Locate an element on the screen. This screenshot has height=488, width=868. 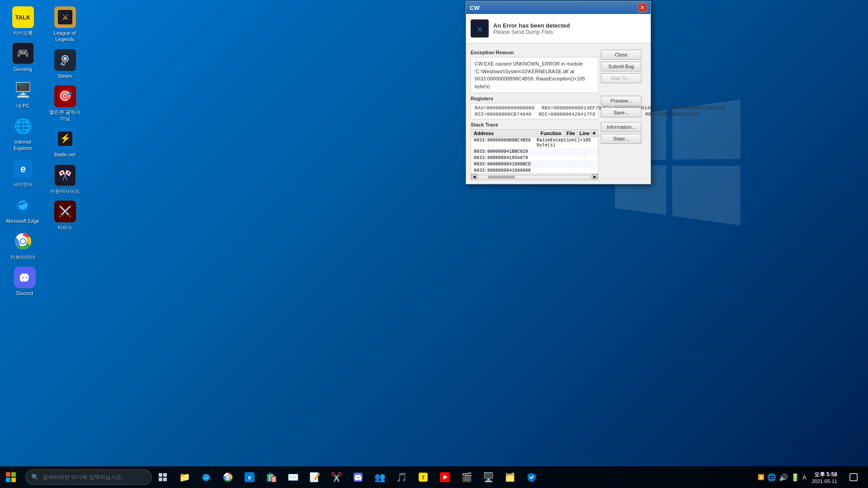
state-button: State... is located at coordinates (621, 139).